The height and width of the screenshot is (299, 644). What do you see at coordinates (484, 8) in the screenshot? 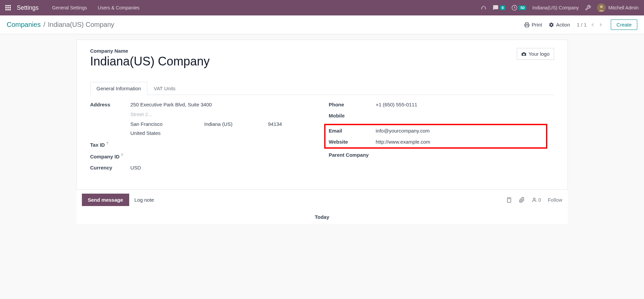
I see `phone-icon` at bounding box center [484, 8].